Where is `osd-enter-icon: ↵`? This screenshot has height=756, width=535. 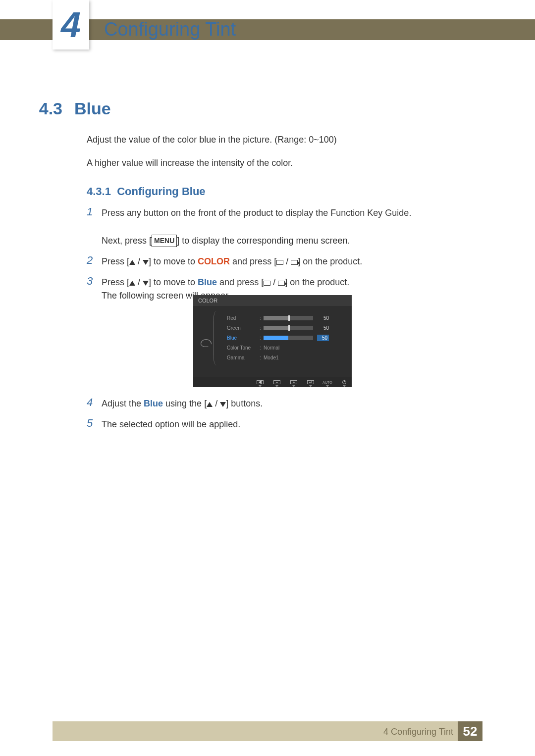
osd-enter-icon: ↵ is located at coordinates (311, 382).